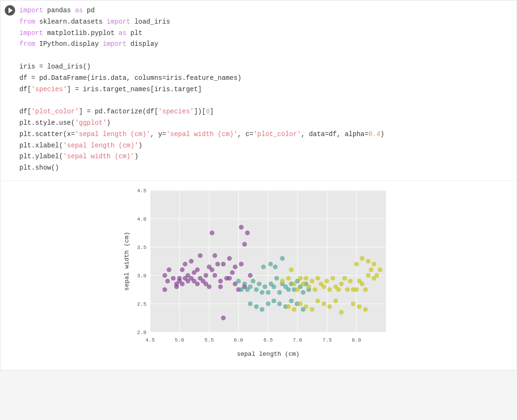  What do you see at coordinates (297, 340) in the screenshot?
I see `x-tick: 7.0` at bounding box center [297, 340].